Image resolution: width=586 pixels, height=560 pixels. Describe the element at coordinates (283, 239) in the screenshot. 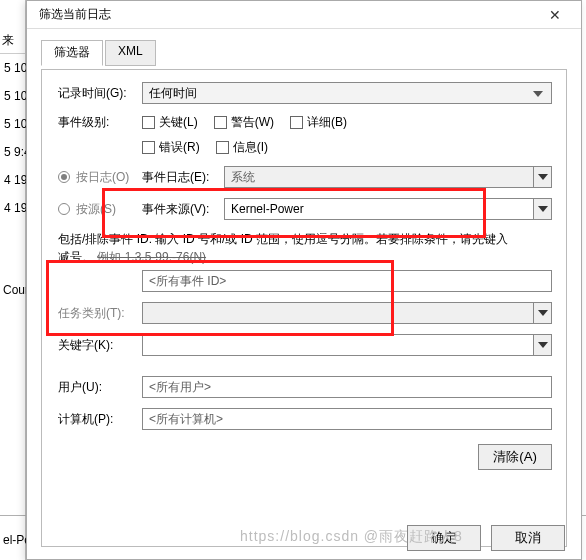

I see `instr-line1: 包括/排除事件 ID: 输入 ID 号和/或 ID 范围，使用逗号分隔。若要排除…` at that location.